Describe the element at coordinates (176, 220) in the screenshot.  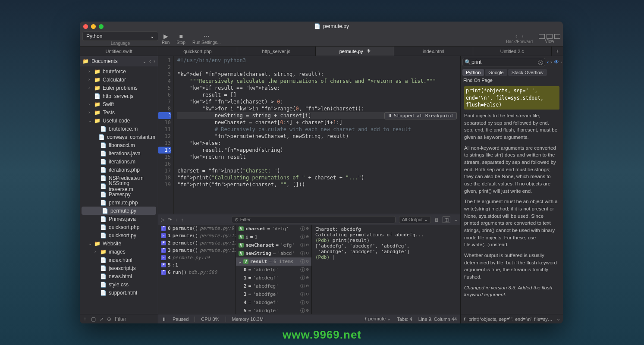
I see `step-in-icon: ↓` at that location.